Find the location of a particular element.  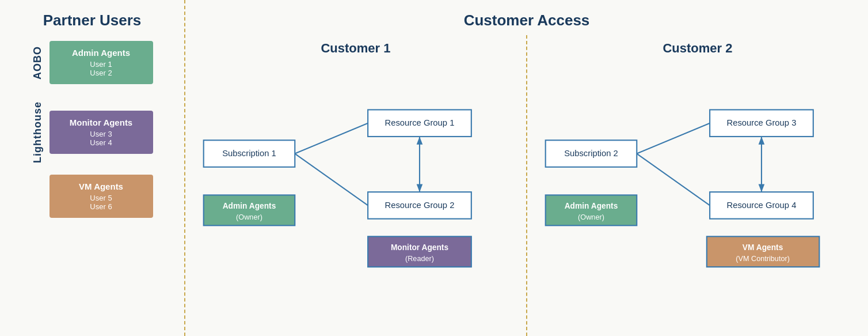

svg-text: (VM Contributor) is located at coordinates (763, 259).